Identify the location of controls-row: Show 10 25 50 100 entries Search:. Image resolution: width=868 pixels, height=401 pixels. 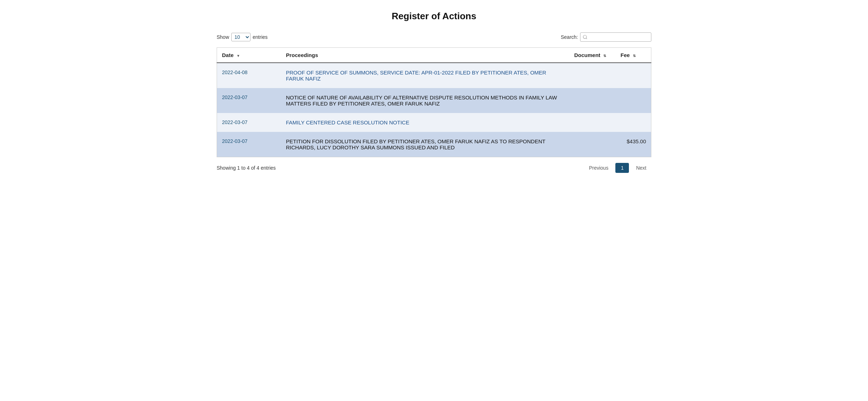
(434, 37).